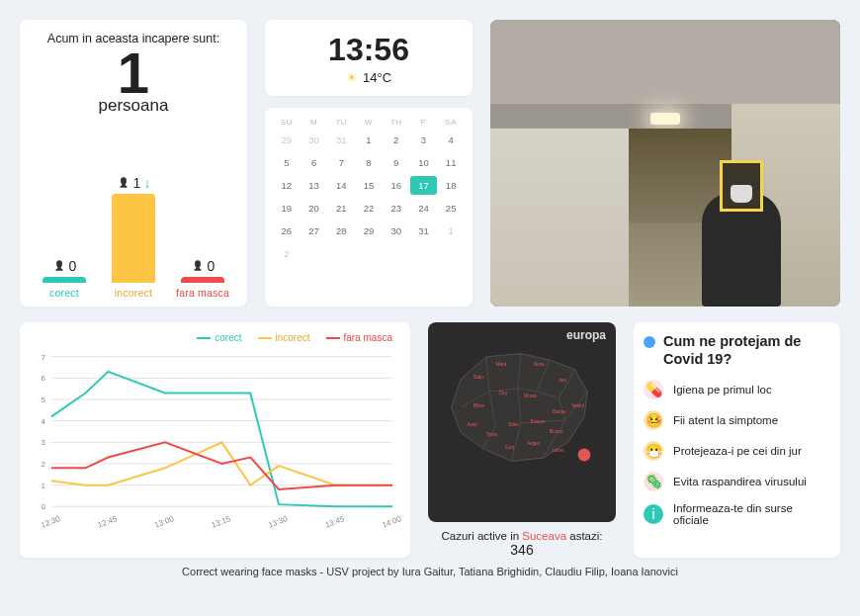  I want to click on calendar-day: 13, so click(314, 186).